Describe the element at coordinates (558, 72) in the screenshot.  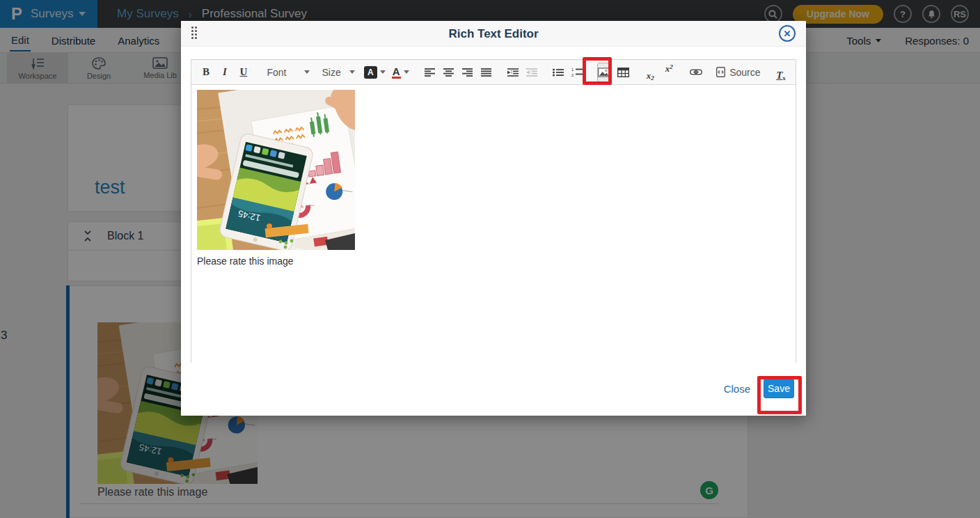
I see `bulleted-list-button` at that location.